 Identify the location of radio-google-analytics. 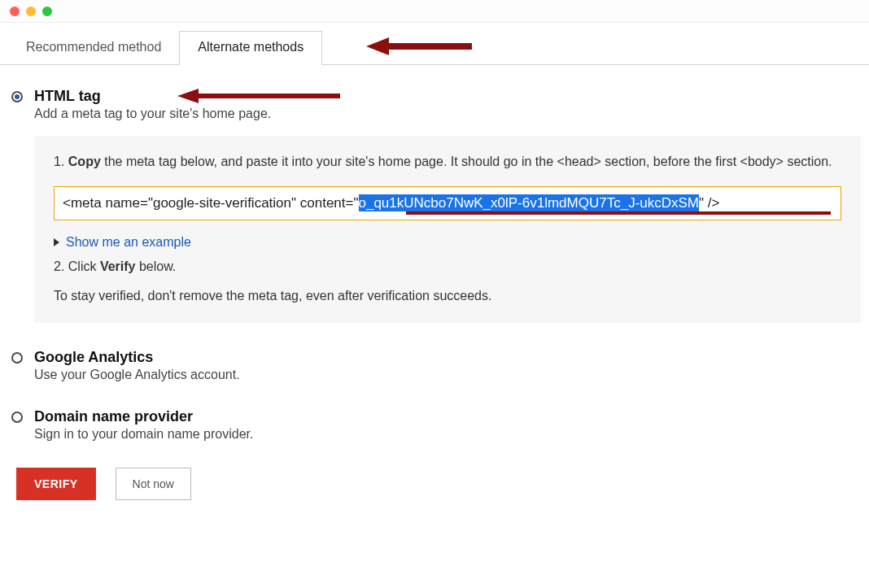
(17, 358).